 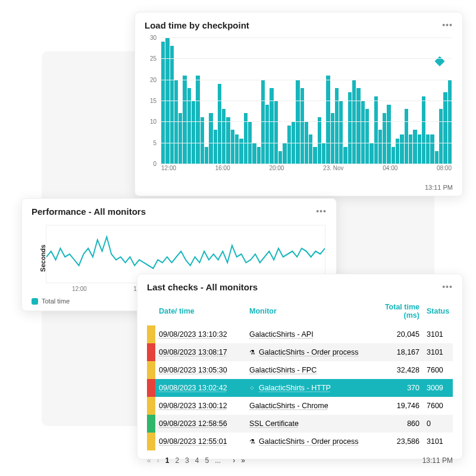 What do you see at coordinates (300, 352) in the screenshot?
I see `table-row: 09/08/2023 13:08:17⚗GalacticShirts - Ord…` at bounding box center [300, 352].